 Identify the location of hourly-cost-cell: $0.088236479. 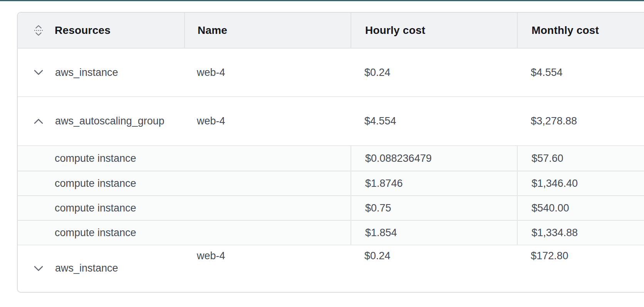
(434, 158).